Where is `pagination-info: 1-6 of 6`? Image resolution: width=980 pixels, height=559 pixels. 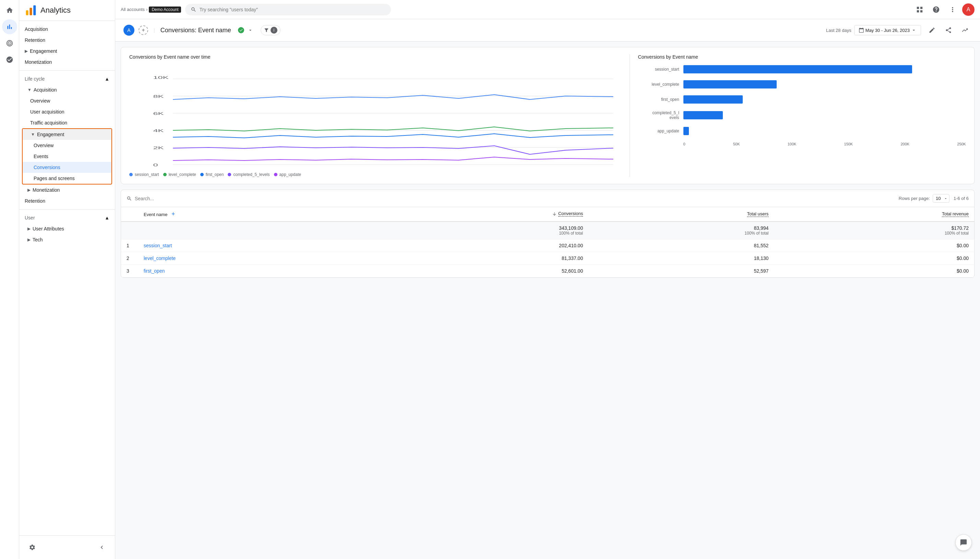 pagination-info: 1-6 of 6 is located at coordinates (961, 198).